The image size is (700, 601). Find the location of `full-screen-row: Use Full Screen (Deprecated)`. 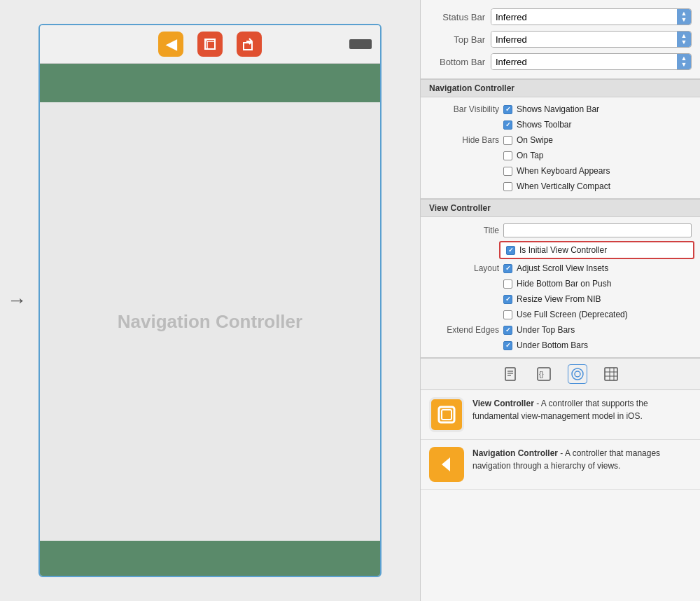

full-screen-row: Use Full Screen (Deprecated) is located at coordinates (560, 315).